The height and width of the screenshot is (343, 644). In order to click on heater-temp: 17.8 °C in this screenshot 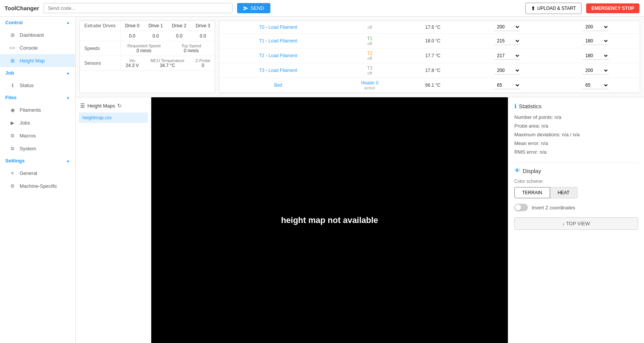, I will do `click(433, 70)`.